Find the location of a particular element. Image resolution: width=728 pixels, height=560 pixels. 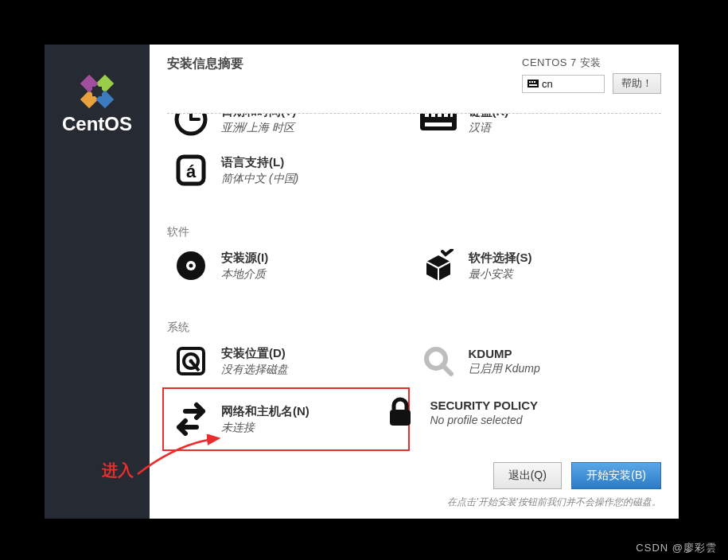

section-software: 软件 is located at coordinates (414, 232).